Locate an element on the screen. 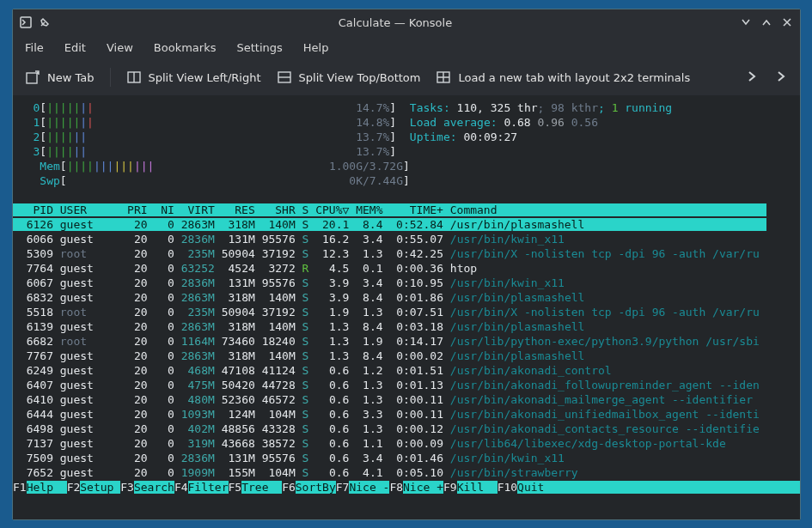  menu-help: Help is located at coordinates (316, 48).